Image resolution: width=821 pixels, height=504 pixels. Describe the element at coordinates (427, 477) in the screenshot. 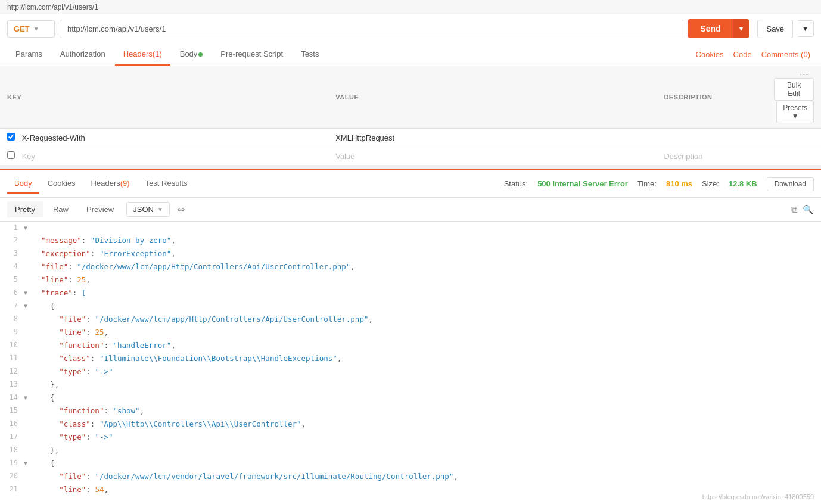

I see `line-content: "file": "/docker/www/lcm/vendor/laravel/…` at that location.